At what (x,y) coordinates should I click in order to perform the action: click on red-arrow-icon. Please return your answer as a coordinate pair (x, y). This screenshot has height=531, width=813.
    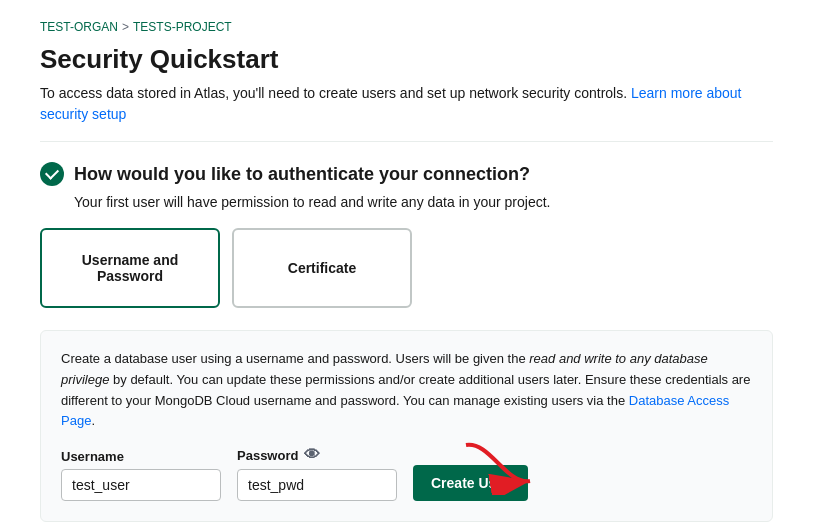
    Looking at the image, I should click on (498, 465).